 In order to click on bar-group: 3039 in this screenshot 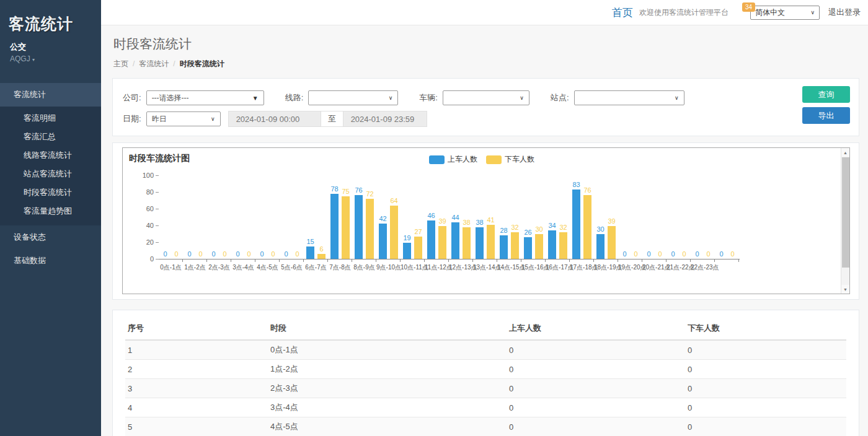, I will do `click(606, 217)`.